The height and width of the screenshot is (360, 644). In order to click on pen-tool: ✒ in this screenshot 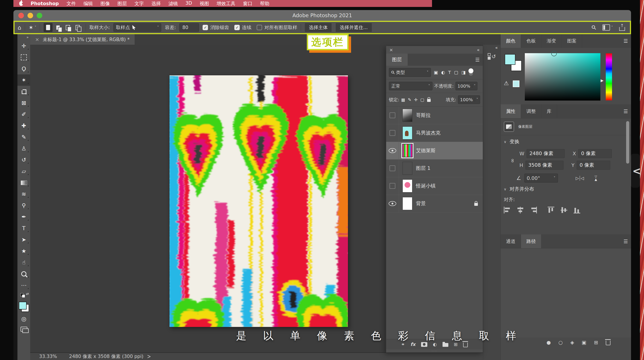, I will do `click(24, 217)`.